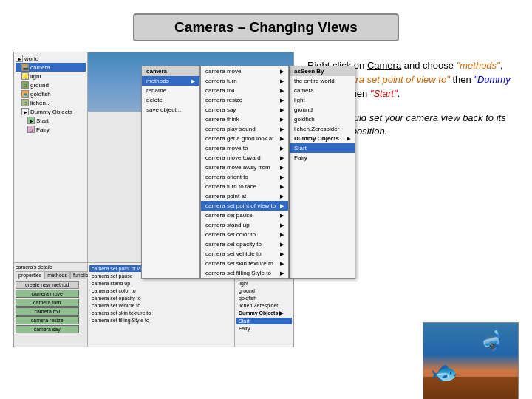 This screenshot has height=399, width=532. I want to click on tree-item-dummy: ▶ Dummy Objects, so click(50, 112).